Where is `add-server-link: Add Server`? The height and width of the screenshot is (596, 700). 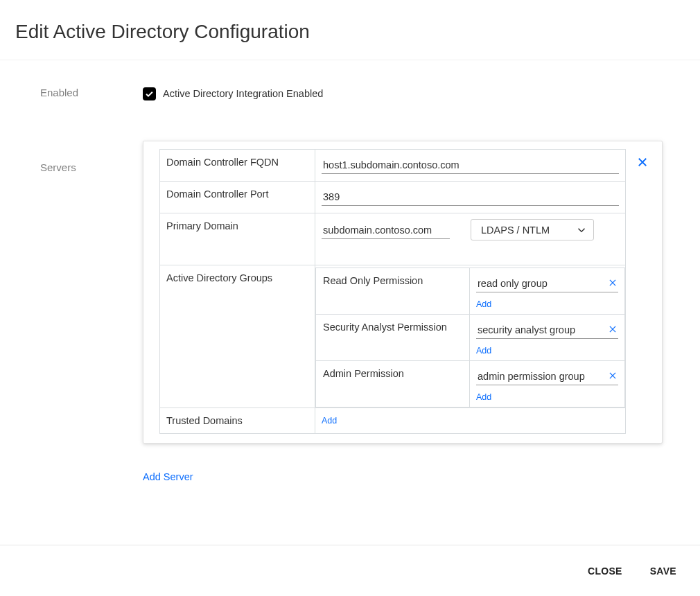 add-server-link: Add Server is located at coordinates (168, 477).